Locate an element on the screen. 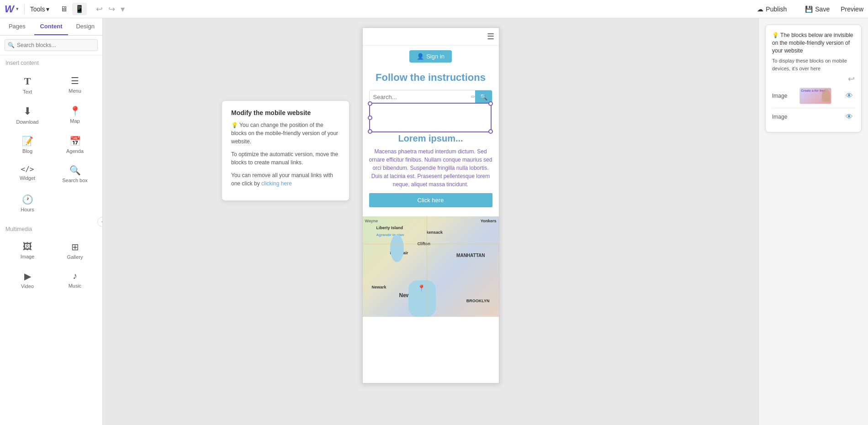  menu-label: Menu is located at coordinates (75, 91).